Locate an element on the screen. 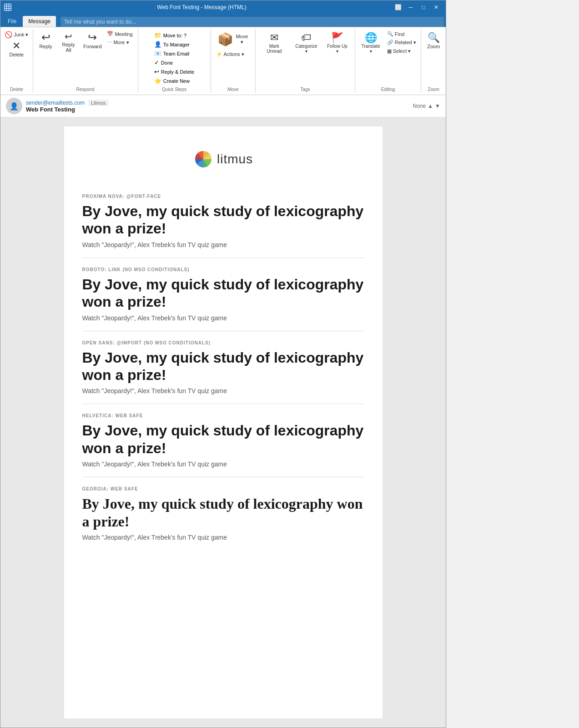 This screenshot has width=579, height=728. logo-text: litmus is located at coordinates (235, 159).